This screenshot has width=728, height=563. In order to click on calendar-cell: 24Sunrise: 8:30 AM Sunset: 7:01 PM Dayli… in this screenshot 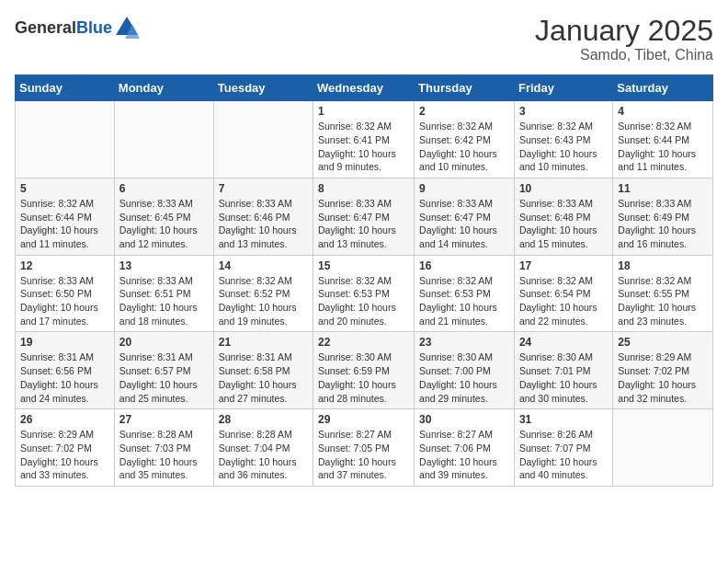, I will do `click(563, 371)`.